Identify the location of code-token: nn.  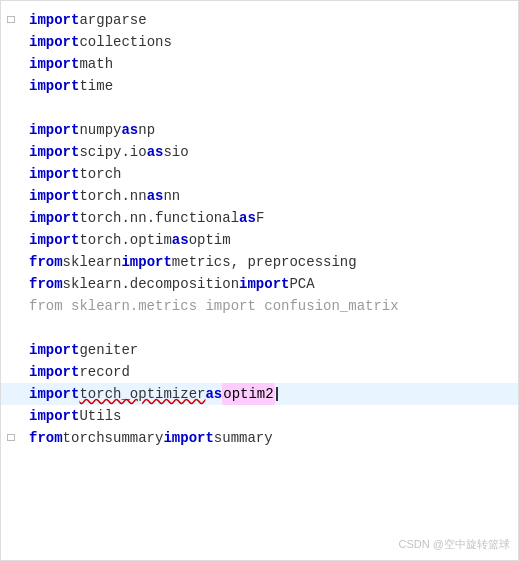
(172, 196).